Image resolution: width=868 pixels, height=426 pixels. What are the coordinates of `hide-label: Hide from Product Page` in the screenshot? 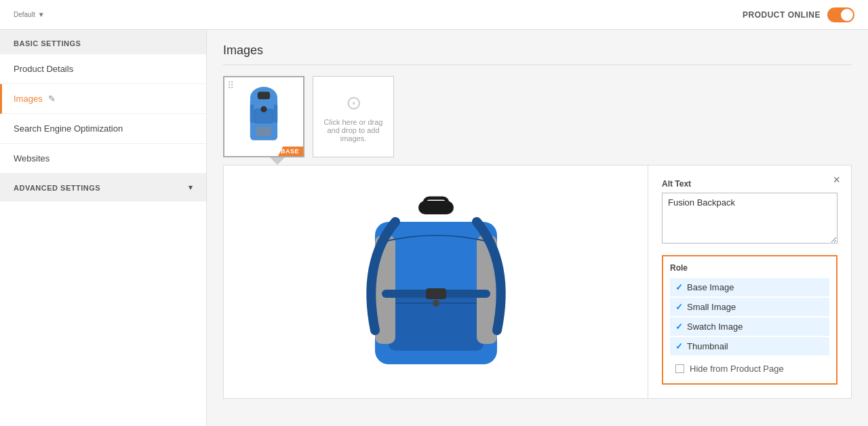 It's located at (736, 369).